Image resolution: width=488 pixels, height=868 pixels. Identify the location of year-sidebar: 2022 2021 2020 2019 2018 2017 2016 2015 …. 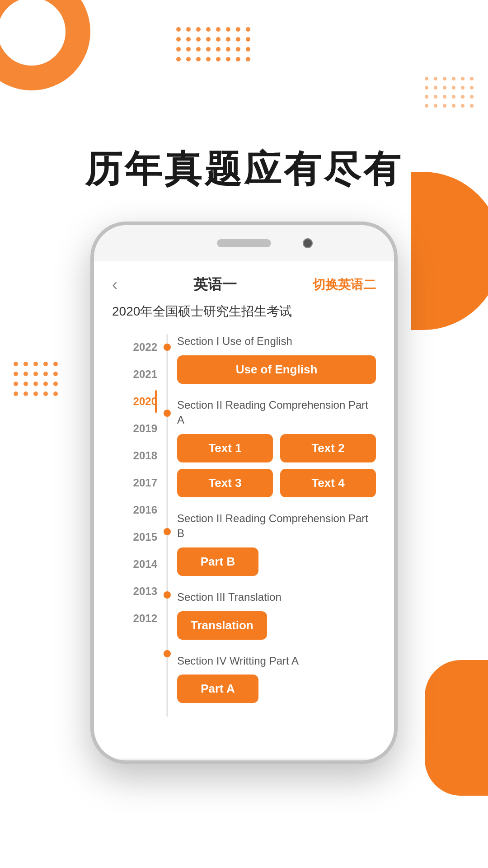
(137, 525).